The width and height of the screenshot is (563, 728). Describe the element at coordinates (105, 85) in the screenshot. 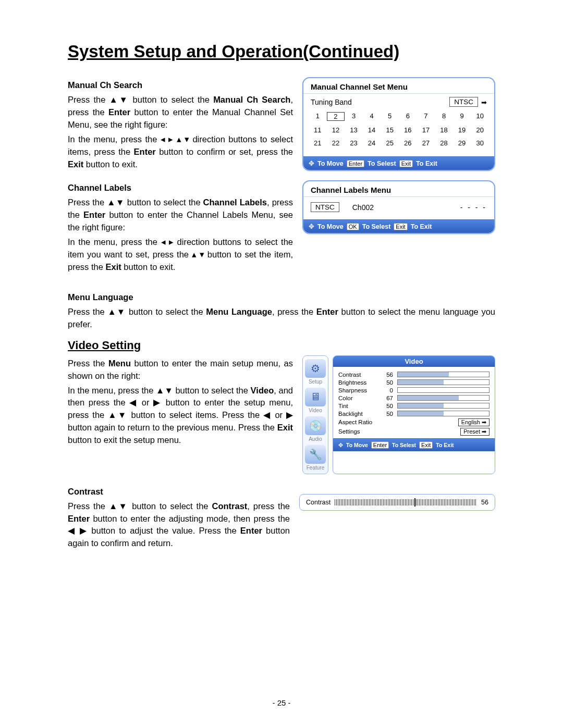

I see `manual-heading: Manual Ch Search` at that location.